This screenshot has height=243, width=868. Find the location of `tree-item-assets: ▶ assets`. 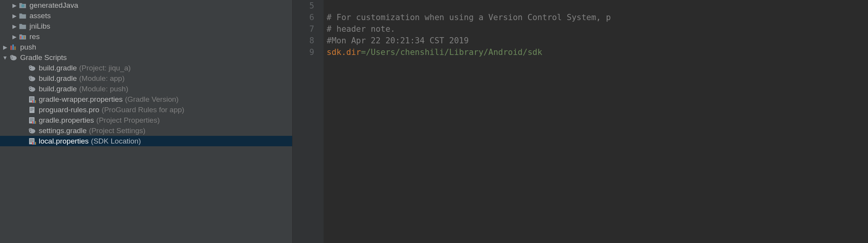

tree-item-assets: ▶ assets is located at coordinates (146, 15).